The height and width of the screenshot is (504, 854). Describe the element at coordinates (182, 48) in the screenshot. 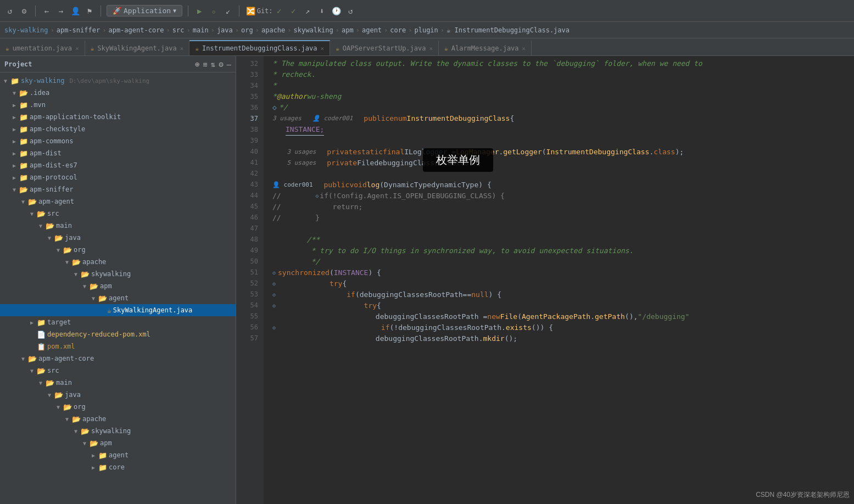

I see `tab-close-1: ×` at that location.